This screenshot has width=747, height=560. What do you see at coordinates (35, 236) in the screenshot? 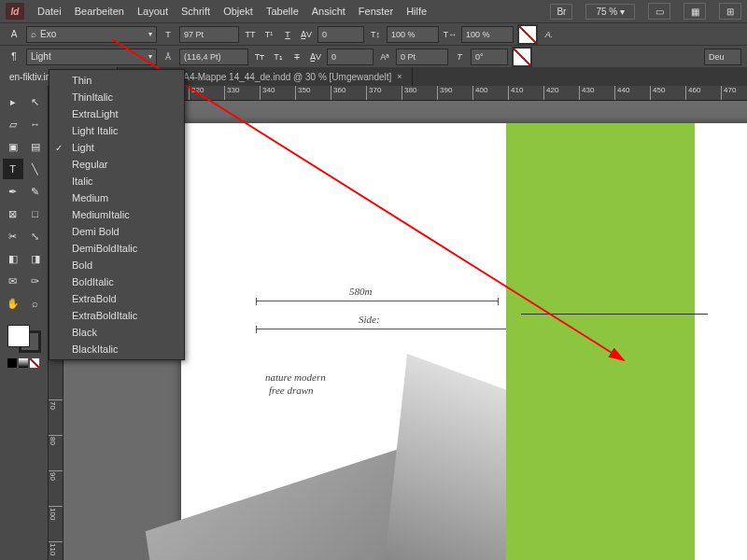
I see `tool-free-transform: ⤡` at bounding box center [35, 236].